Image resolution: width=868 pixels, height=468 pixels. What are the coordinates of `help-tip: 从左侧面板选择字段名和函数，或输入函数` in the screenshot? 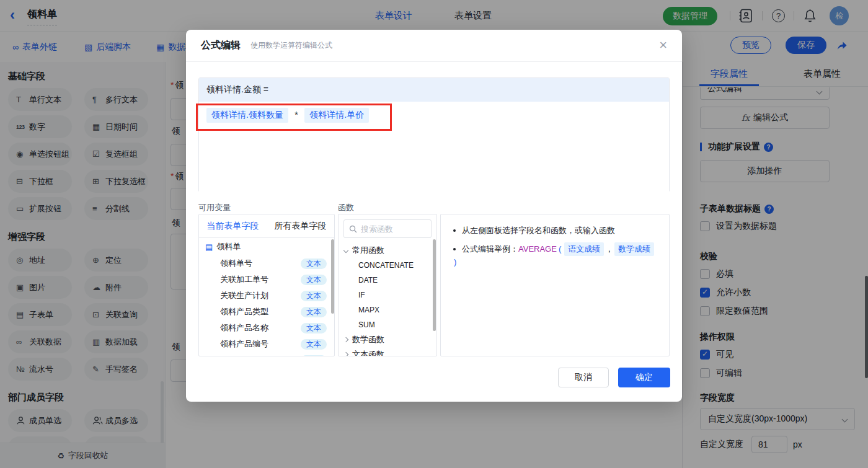 It's located at (555, 231).